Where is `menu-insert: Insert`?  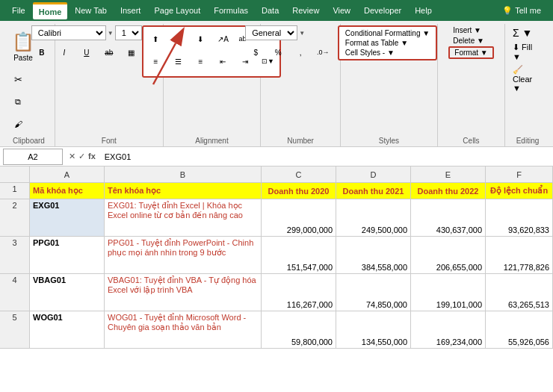 menu-insert: Insert is located at coordinates (131, 10).